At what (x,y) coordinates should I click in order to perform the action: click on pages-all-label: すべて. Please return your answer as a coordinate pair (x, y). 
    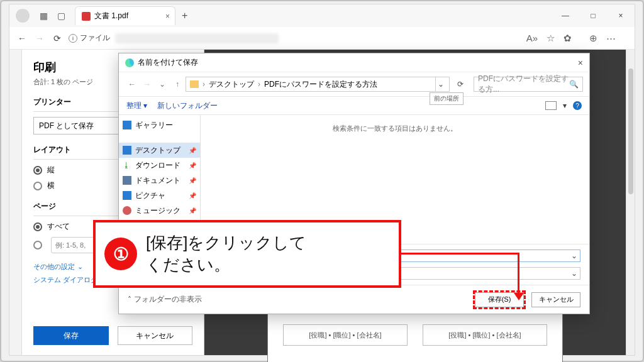
    Looking at the image, I should click on (58, 226).